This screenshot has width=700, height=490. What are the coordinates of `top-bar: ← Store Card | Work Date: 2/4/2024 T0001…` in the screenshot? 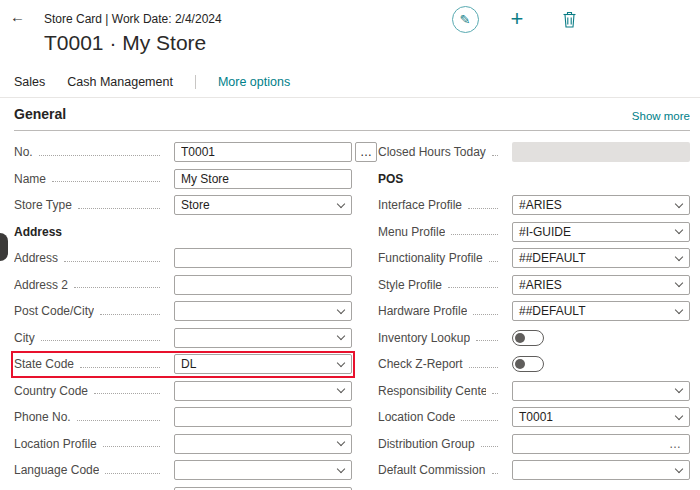 It's located at (350, 33).